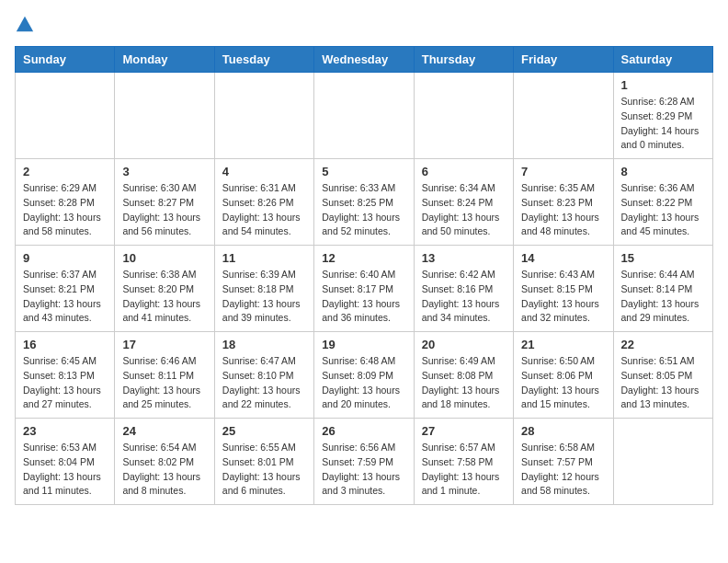 This screenshot has height=563, width=728. What do you see at coordinates (364, 289) in the screenshot?
I see `calendar-week-row: 9Sunrise: 6:37 AM Sunset: 8:21 PM Daylig…` at bounding box center [364, 289].